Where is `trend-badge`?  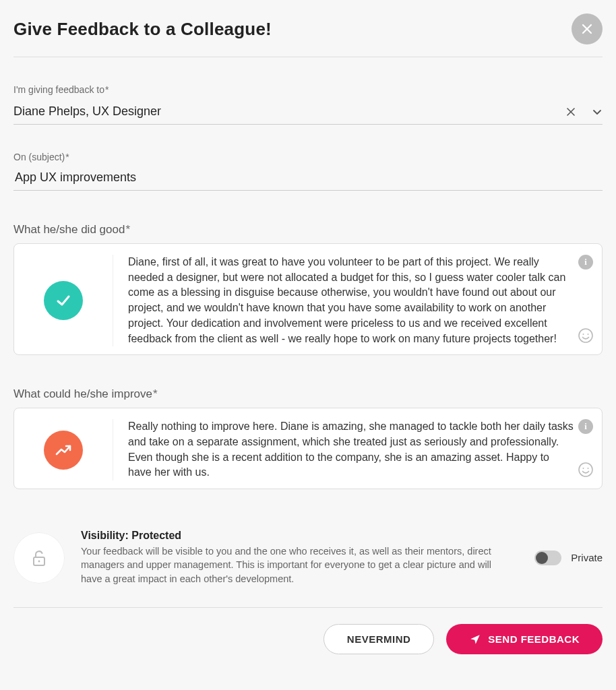
trend-badge is located at coordinates (63, 450).